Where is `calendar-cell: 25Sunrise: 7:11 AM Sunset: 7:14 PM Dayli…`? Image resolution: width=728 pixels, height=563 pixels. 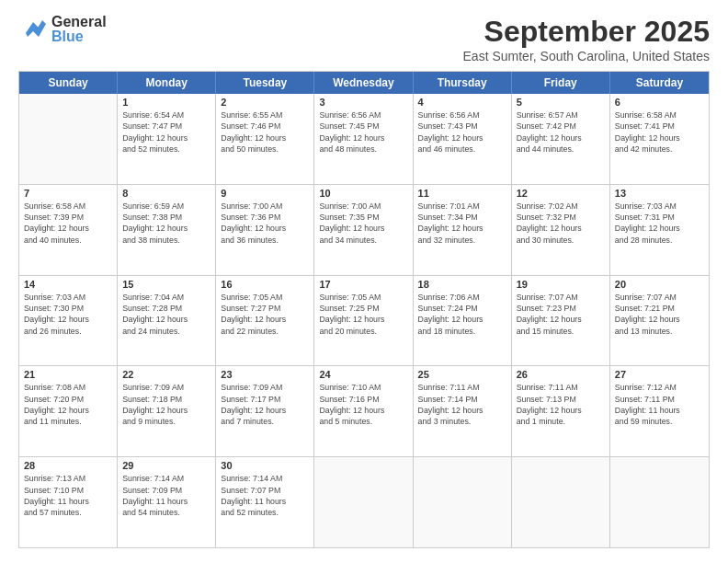 calendar-cell: 25Sunrise: 7:11 AM Sunset: 7:14 PM Dayli… is located at coordinates (463, 411).